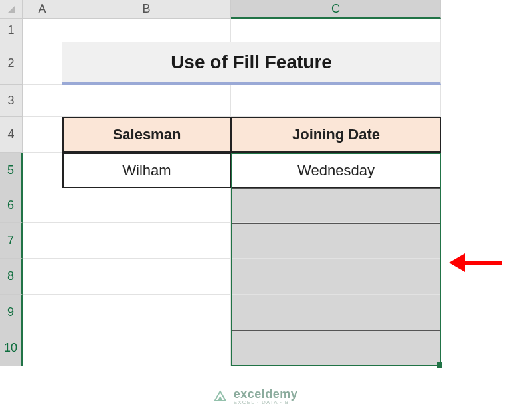 The width and height of the screenshot is (510, 420). I want to click on column-header-B: B, so click(147, 9).